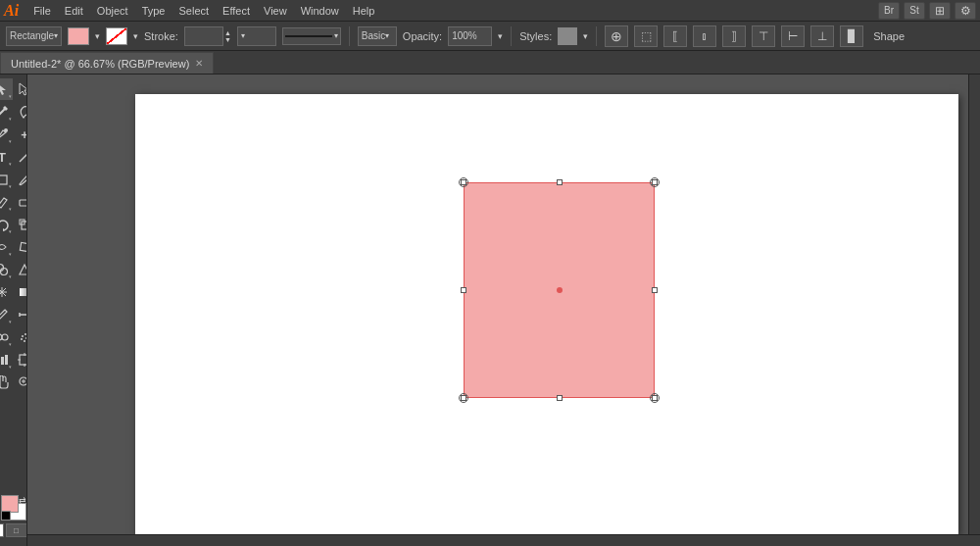 The width and height of the screenshot is (980, 546). Describe the element at coordinates (21, 134) in the screenshot. I see `add-anchor-tool: +` at that location.